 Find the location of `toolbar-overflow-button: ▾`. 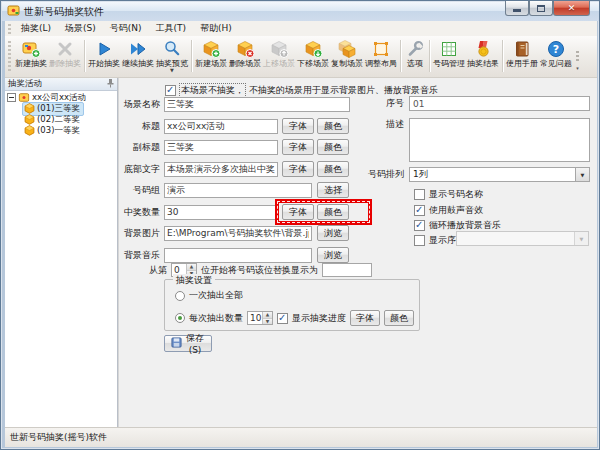

toolbar-overflow-button: ▾ is located at coordinates (578, 56).